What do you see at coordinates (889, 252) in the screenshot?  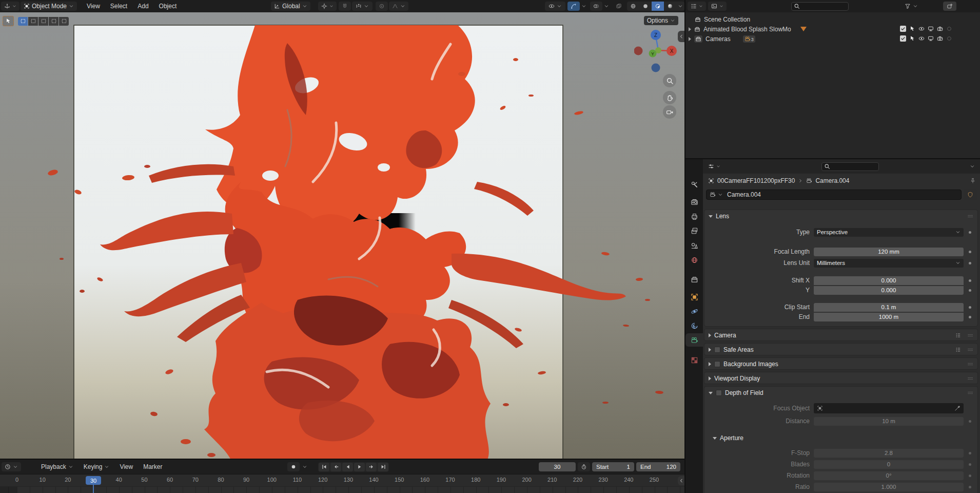 I see `focal-length-slider: 120 mm` at bounding box center [889, 252].